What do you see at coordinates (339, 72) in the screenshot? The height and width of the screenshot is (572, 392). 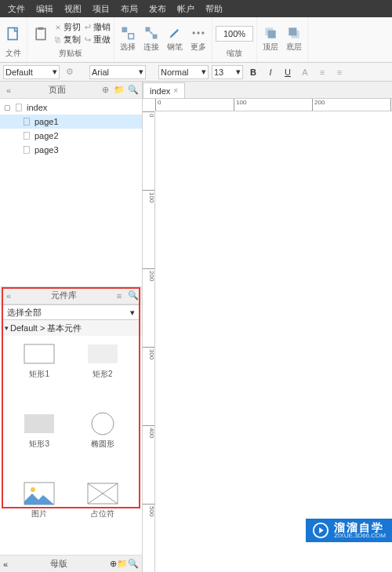 I see `align-center-button: ≡` at bounding box center [339, 72].